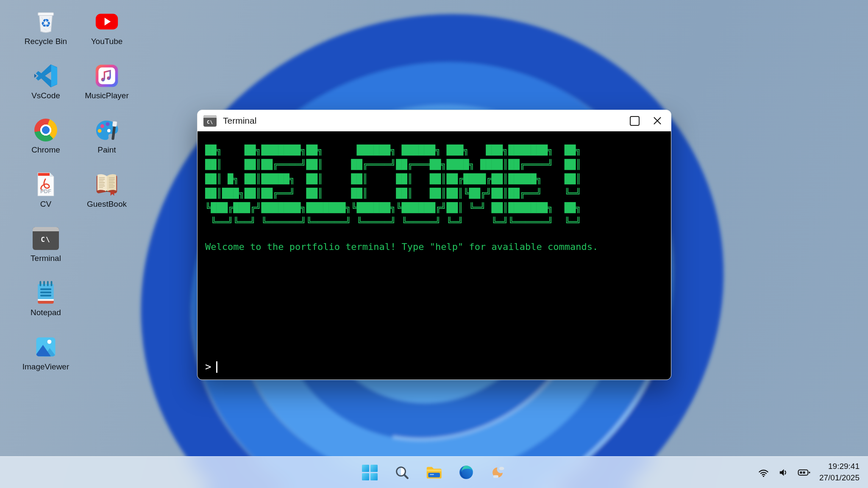 The image size is (868, 488). Describe the element at coordinates (107, 184) in the screenshot. I see `guestbook-icon` at that location.